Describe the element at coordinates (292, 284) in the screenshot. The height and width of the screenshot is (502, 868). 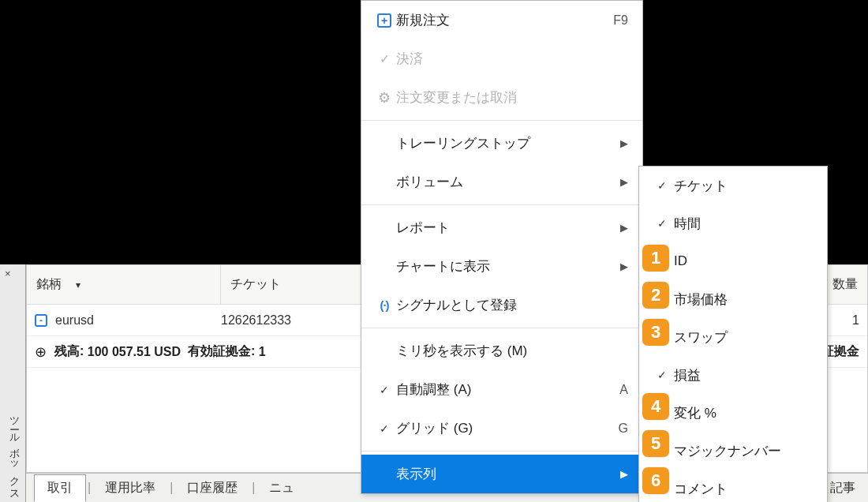
I see `column-header-ticket: チケット` at that location.